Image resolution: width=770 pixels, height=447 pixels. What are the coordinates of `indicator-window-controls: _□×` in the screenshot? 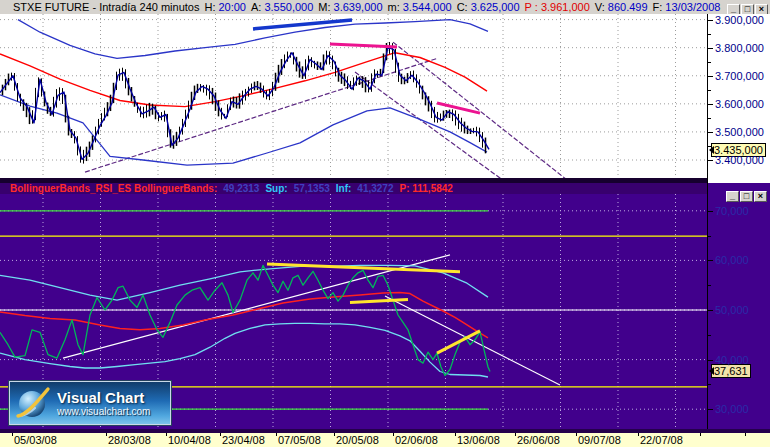 It's located at (746, 194).